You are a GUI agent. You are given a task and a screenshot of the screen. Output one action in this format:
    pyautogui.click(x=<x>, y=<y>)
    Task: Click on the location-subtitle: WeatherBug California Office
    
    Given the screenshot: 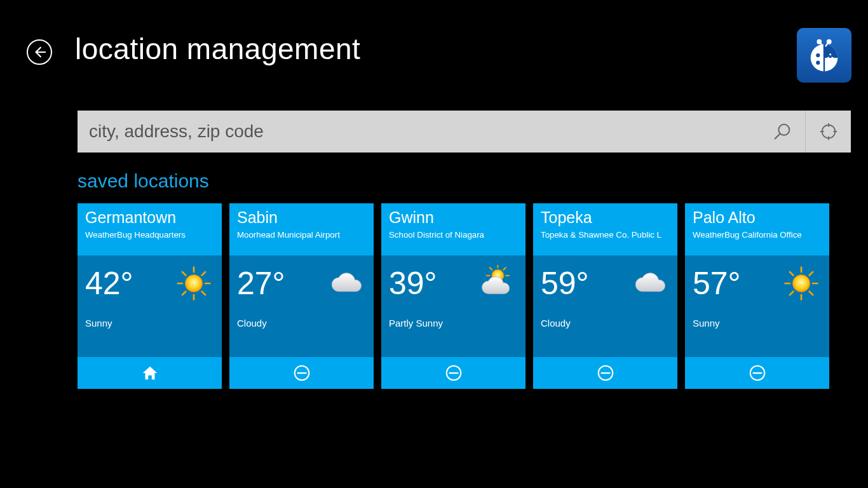 What is the action you would take?
    pyautogui.click(x=757, y=235)
    